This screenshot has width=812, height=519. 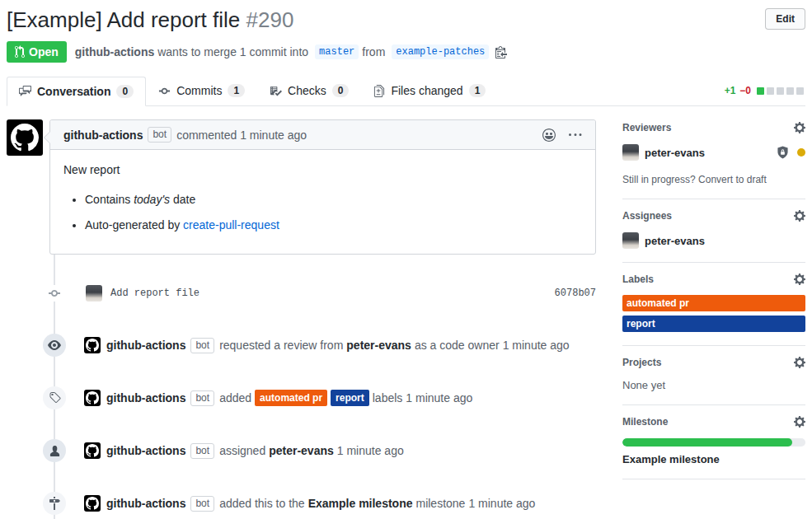 What do you see at coordinates (310, 503) in the screenshot?
I see `event-text: github-actions bot added this to the Exa…` at bounding box center [310, 503].